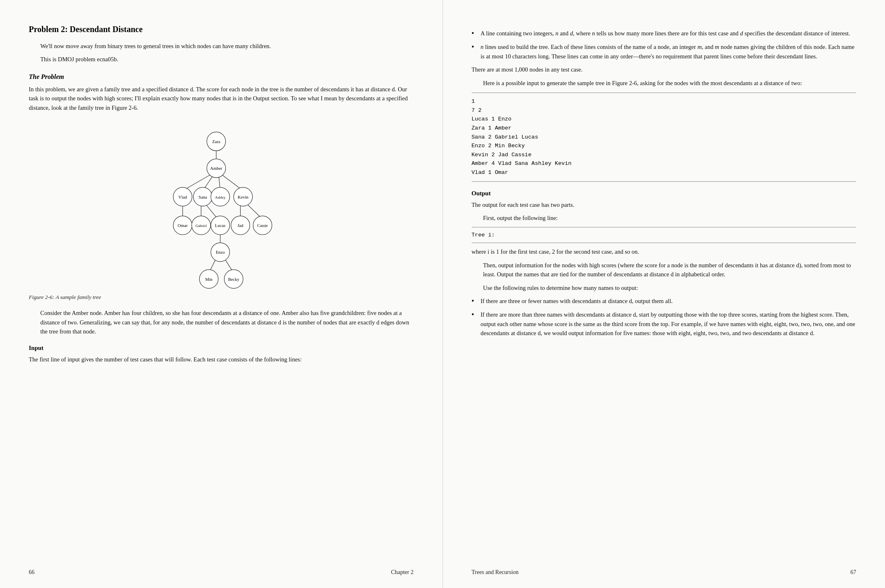 Image resolution: width=885 pixels, height=588 pixels. What do you see at coordinates (664, 324) in the screenshot?
I see `output-bullet-2: • If there are more than three names wit…` at bounding box center [664, 324].